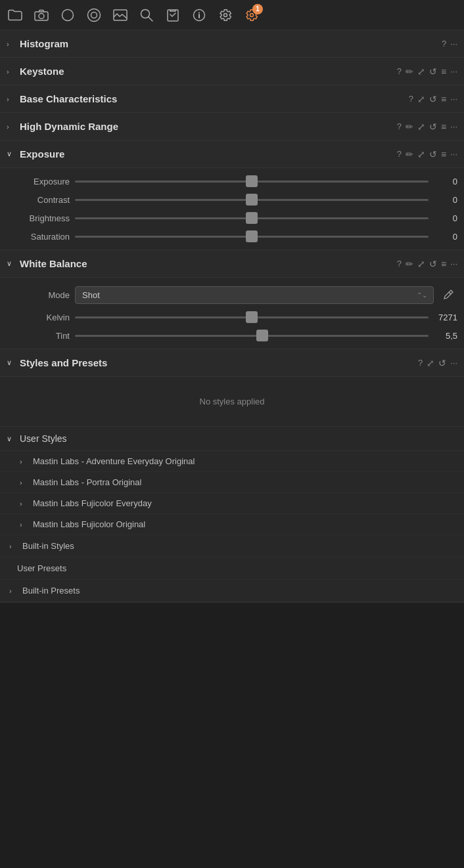  What do you see at coordinates (446, 318) in the screenshot?
I see `kelvin-slider-value: 7271` at bounding box center [446, 318].